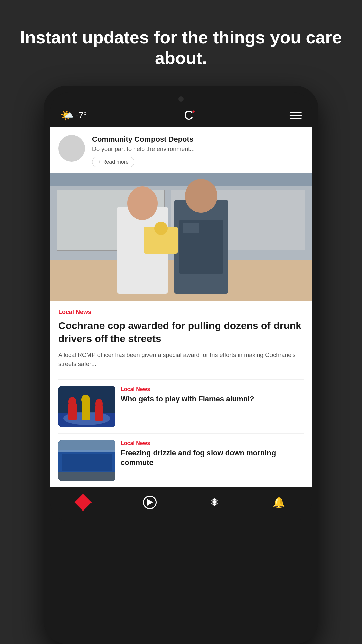  Describe the element at coordinates (212, 395) in the screenshot. I see `small-article-1-content: Local News Who gets to play with Flames …` at that location.